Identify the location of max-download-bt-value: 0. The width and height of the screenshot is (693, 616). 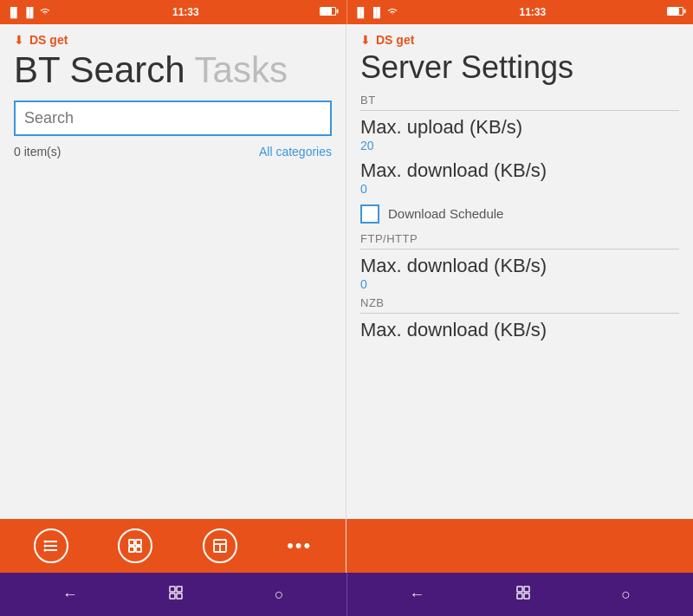
(520, 189).